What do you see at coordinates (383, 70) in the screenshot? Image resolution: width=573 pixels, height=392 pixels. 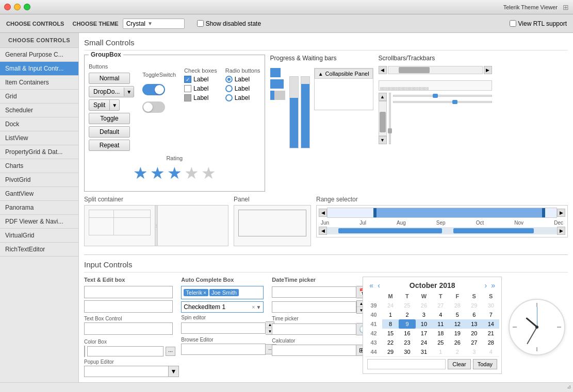 I see `scroll-left-button: ◀` at bounding box center [383, 70].